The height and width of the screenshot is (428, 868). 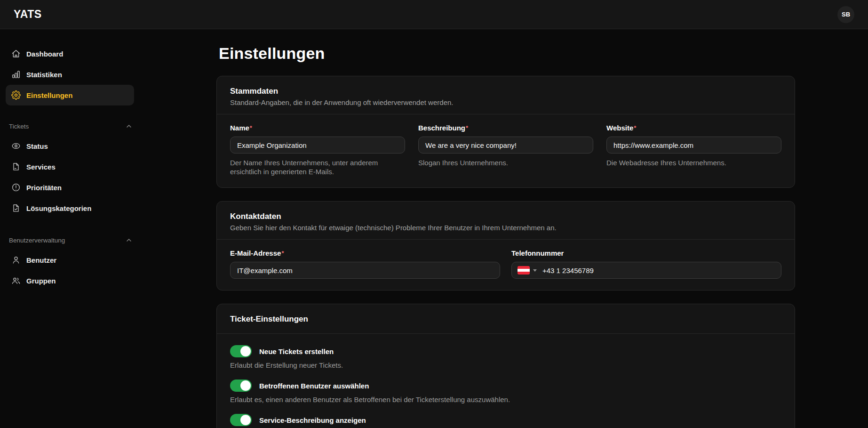 I want to click on section-label: Tickets, so click(x=19, y=126).